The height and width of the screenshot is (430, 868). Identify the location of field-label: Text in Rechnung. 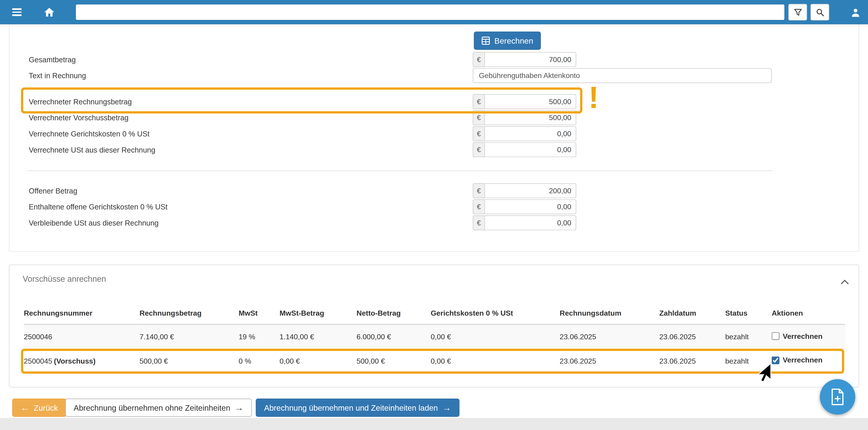
(58, 75).